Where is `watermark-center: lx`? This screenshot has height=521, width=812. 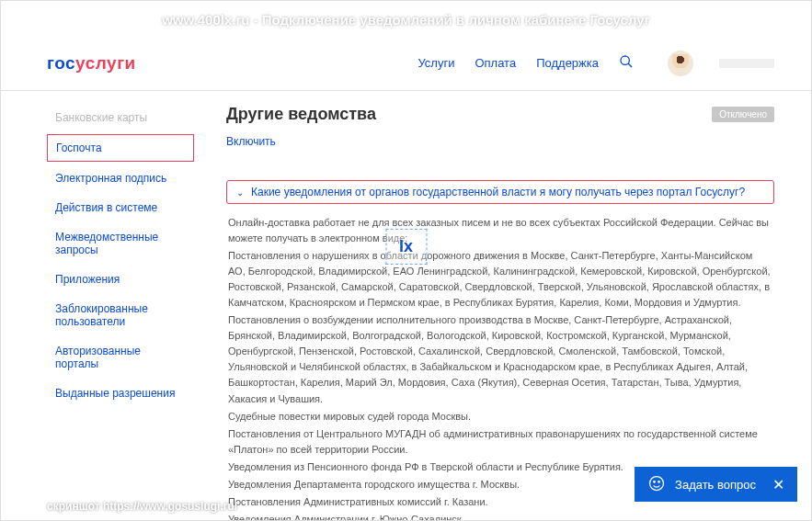 watermark-center: lx is located at coordinates (406, 246).